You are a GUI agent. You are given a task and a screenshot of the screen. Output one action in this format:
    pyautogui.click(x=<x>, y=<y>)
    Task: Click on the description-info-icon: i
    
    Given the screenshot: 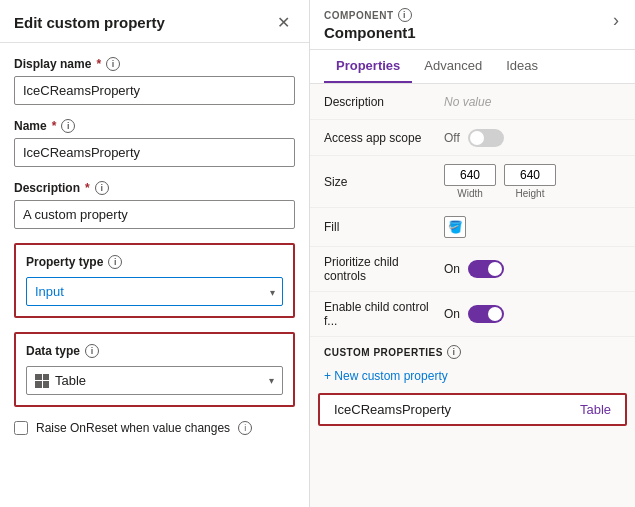 What is the action you would take?
    pyautogui.click(x=102, y=188)
    